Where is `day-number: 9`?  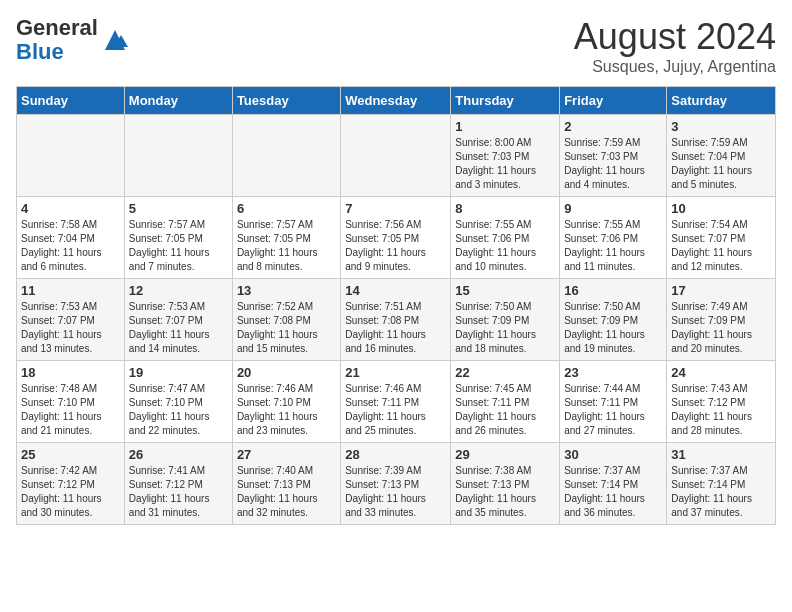
day-number: 9 is located at coordinates (613, 208).